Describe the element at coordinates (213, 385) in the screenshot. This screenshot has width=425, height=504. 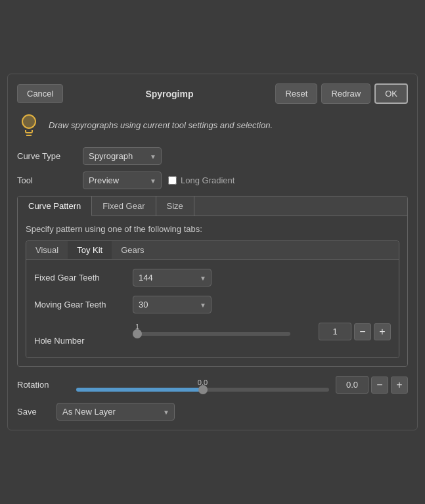
I see `rotation-row: Rotation 0.0 − +` at that location.